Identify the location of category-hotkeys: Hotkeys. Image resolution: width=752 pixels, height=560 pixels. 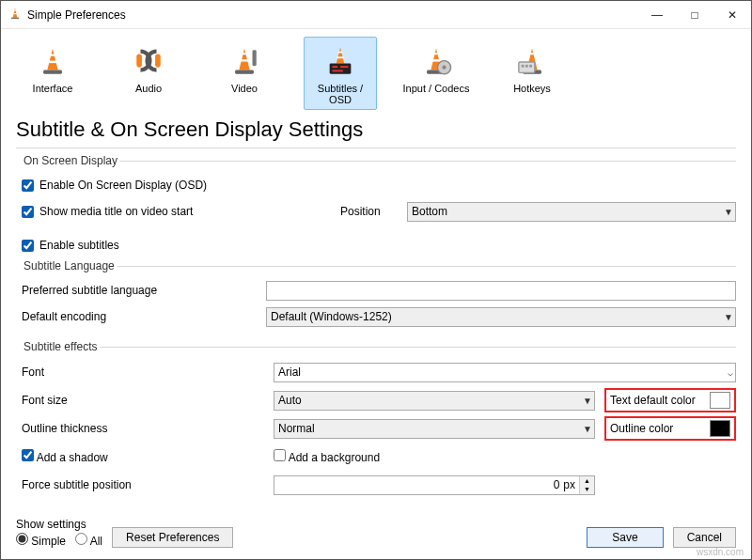
(532, 73).